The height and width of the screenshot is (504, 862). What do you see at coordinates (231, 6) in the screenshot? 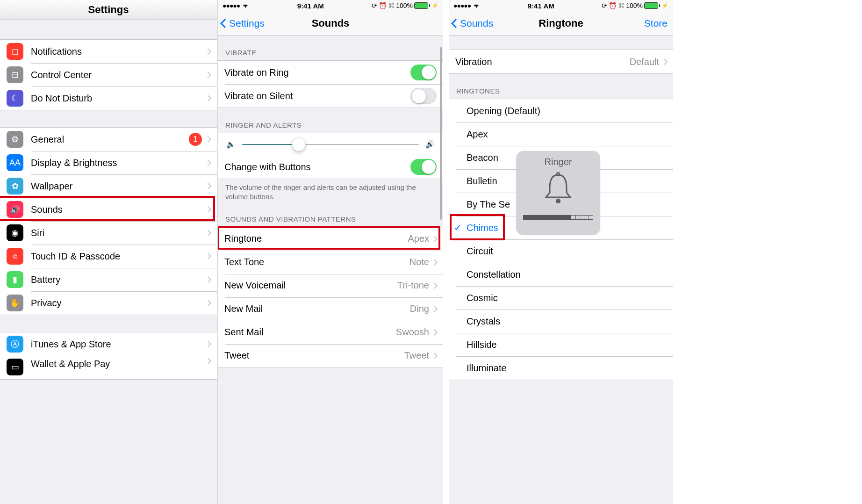
I see `signal-dots-icon: ●●●●●` at bounding box center [231, 6].